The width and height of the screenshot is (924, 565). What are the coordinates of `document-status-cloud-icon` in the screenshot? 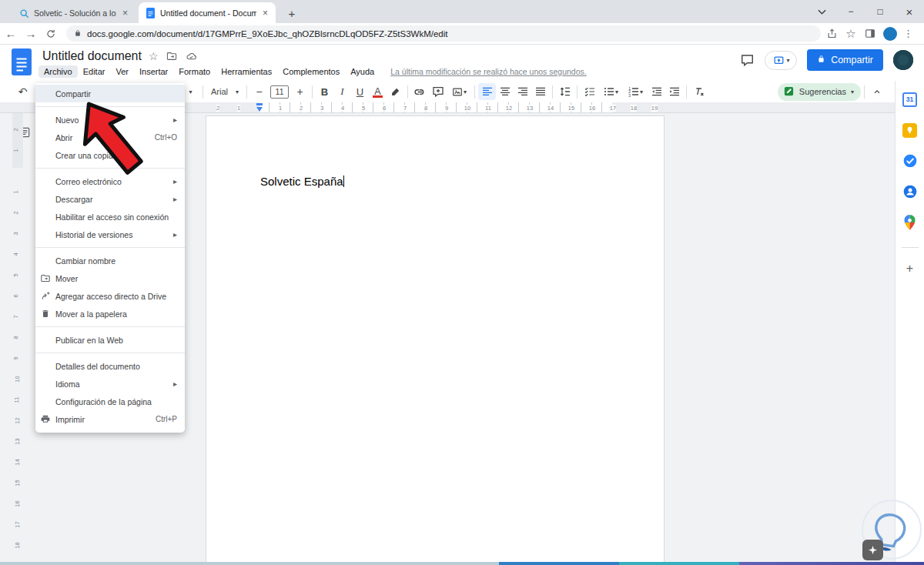 It's located at (191, 56).